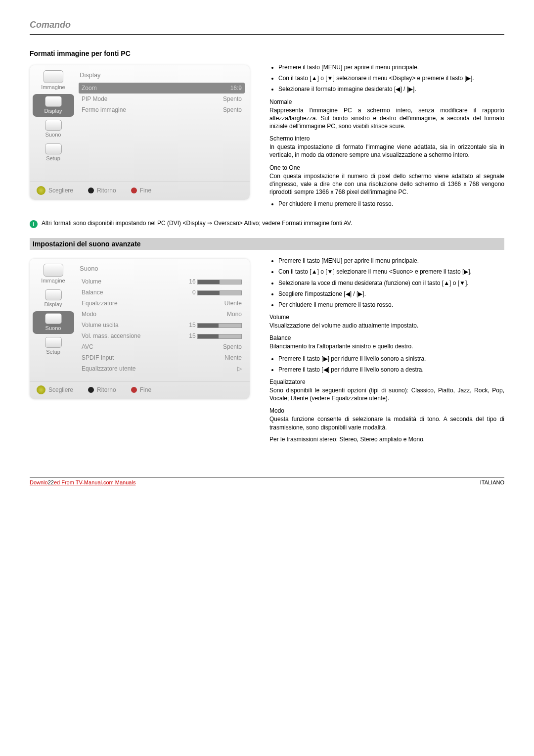  What do you see at coordinates (387, 338) in the screenshot?
I see `sub-balance: Balance` at bounding box center [387, 338].